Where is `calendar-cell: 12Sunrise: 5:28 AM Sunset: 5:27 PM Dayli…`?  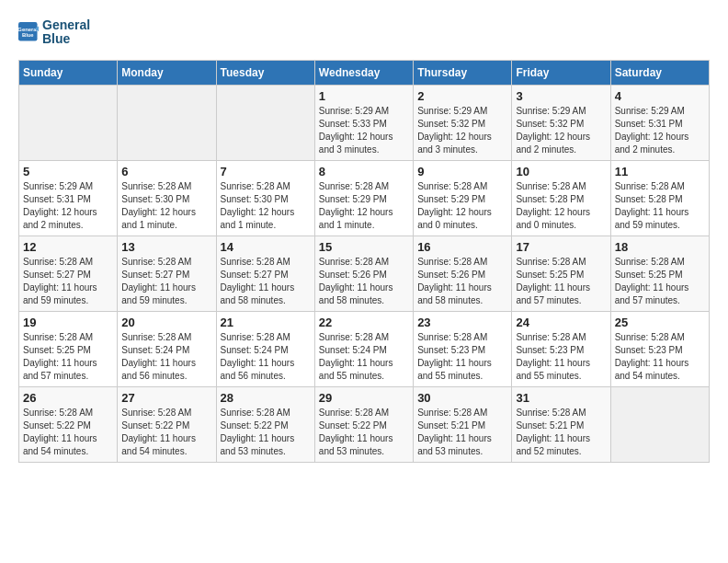
calendar-cell: 12Sunrise: 5:28 AM Sunset: 5:27 PM Dayli… is located at coordinates (68, 273).